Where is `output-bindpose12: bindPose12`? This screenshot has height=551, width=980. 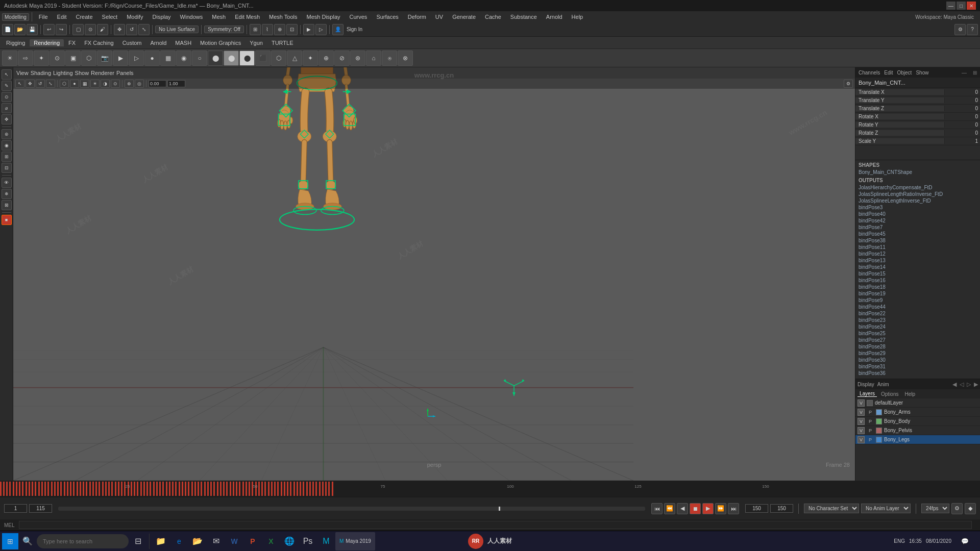
output-bindpose12: bindPose12 is located at coordinates (918, 254).